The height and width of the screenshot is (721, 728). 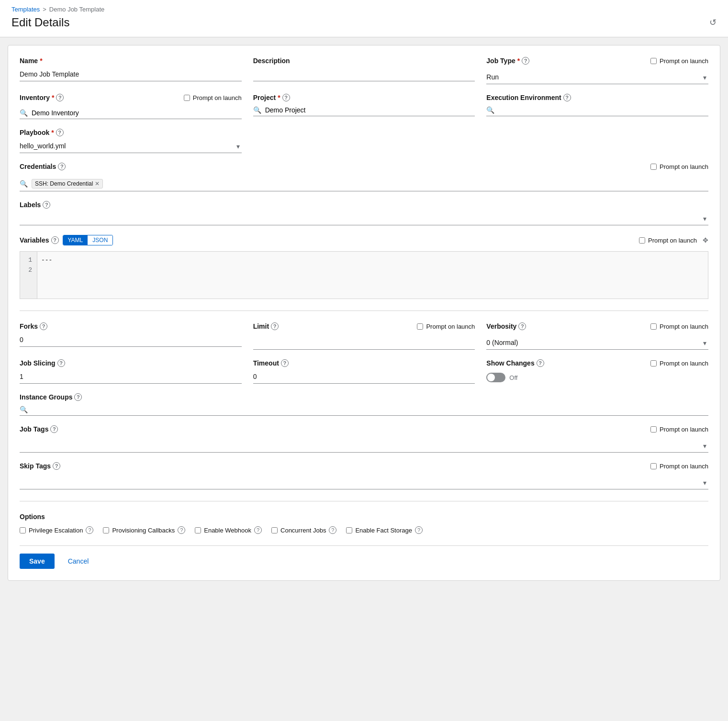 I want to click on history-icon: ↺, so click(x=713, y=22).